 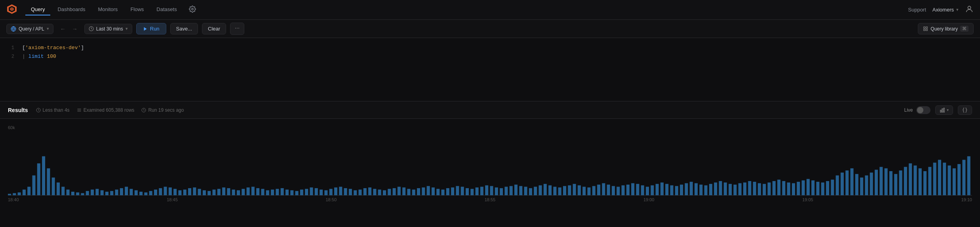 I want to click on nav-tab-datasets: Datasets, so click(x=166, y=10).